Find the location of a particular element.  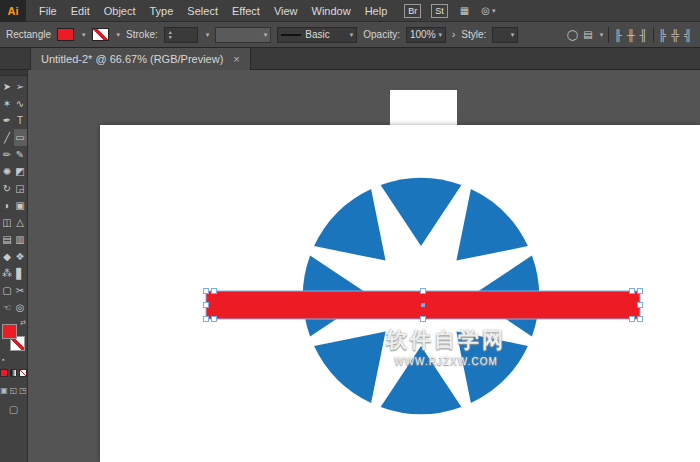

stroke-weight-field: ▲ ▼ is located at coordinates (181, 35).